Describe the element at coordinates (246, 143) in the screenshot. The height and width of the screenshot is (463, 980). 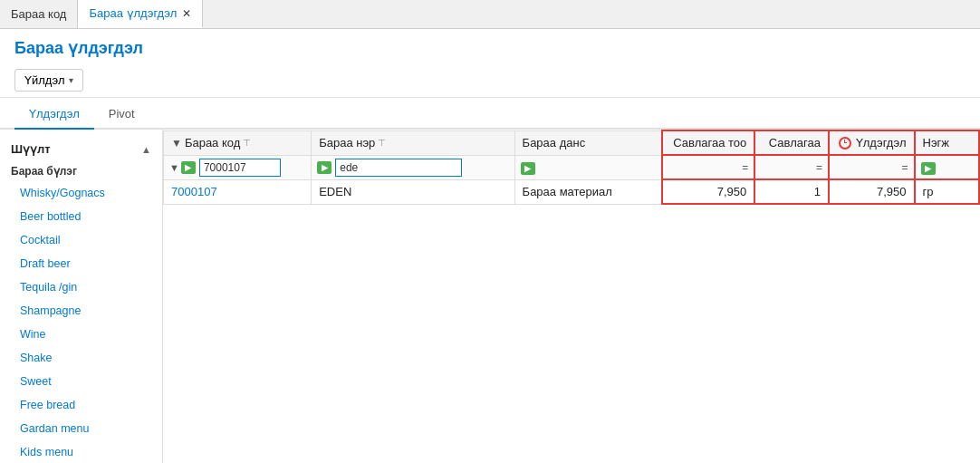
I see `sort-icon-baraa-kod: ⊤` at that location.